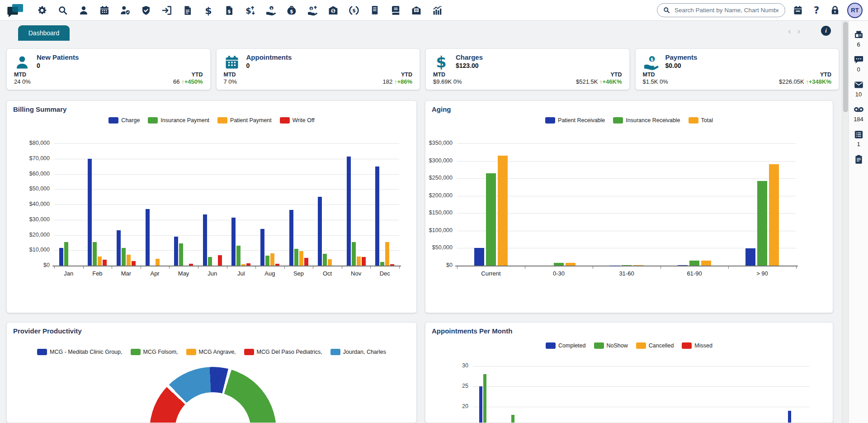  Describe the element at coordinates (826, 31) in the screenshot. I see `info-icon: i` at that location.